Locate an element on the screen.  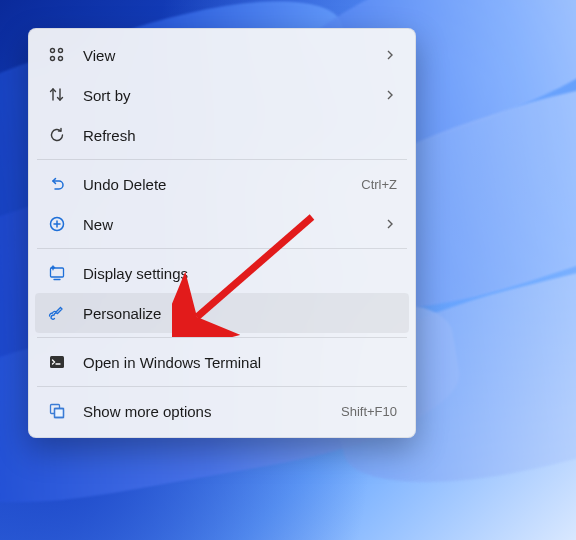
view-icon is located at coordinates (57, 55).